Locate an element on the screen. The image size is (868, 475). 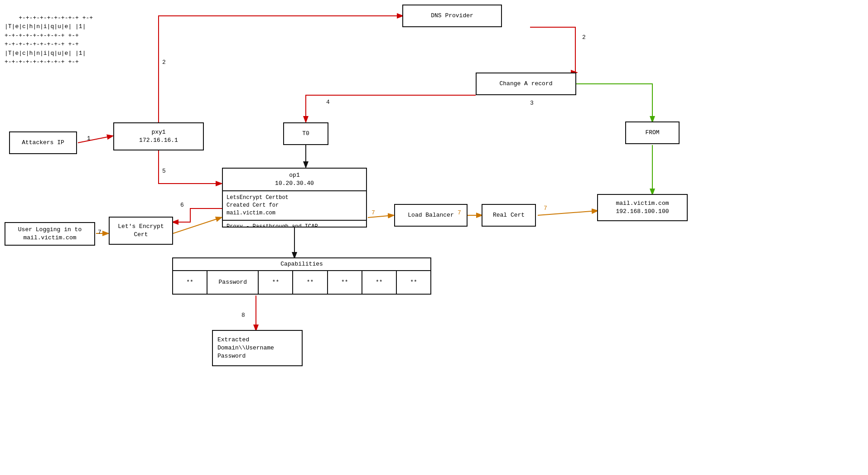
op1-title: op110.20.30.40 is located at coordinates (294, 179).